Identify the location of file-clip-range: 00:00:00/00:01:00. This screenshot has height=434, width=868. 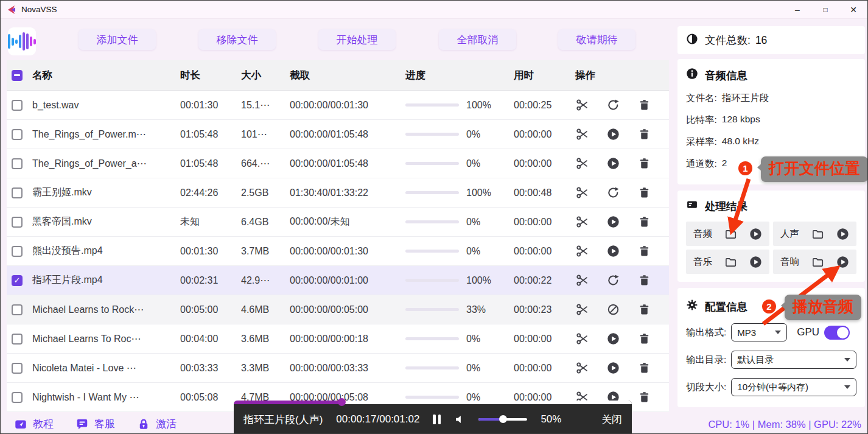
(341, 281).